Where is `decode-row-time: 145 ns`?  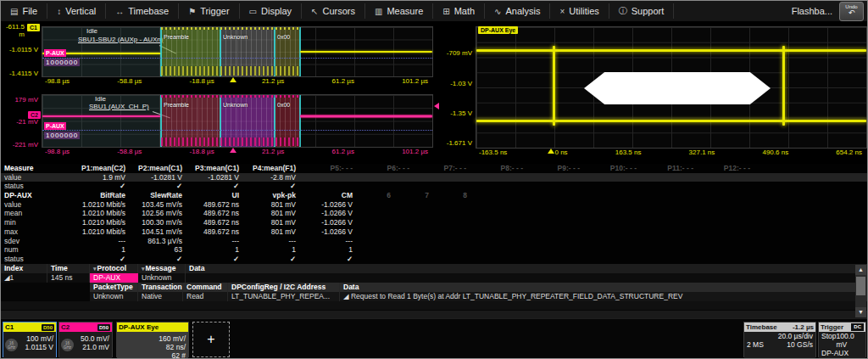
decode-row-time: 145 ns is located at coordinates (69, 278).